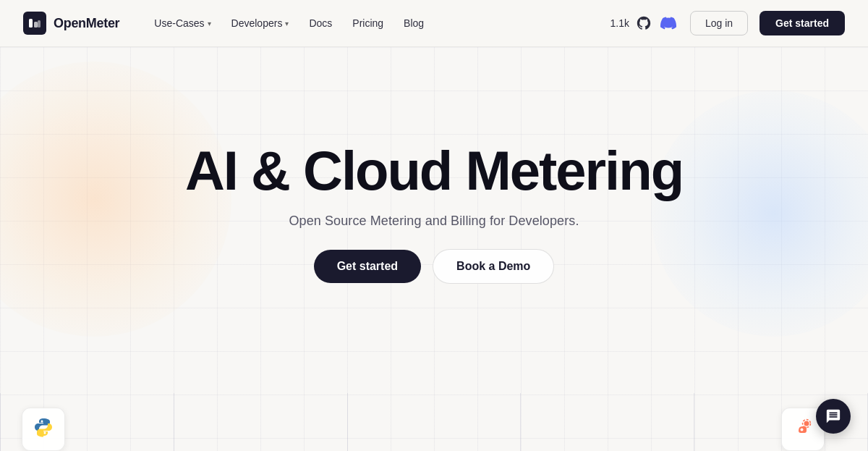 The image size is (868, 451). I want to click on github-stars-count: 1.1k, so click(619, 23).